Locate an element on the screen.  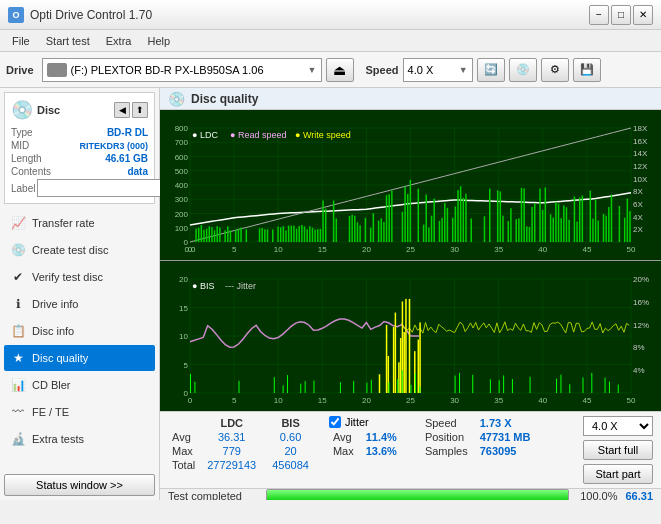
max-label: Max is located at coordinates (184, 451).